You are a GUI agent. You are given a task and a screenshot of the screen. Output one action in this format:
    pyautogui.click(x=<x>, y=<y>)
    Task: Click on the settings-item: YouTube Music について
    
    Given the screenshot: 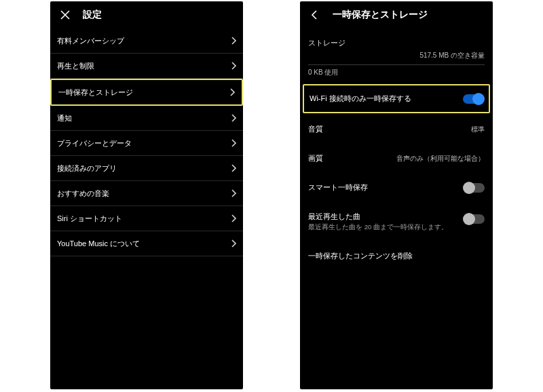 What is the action you would take?
    pyautogui.click(x=147, y=244)
    